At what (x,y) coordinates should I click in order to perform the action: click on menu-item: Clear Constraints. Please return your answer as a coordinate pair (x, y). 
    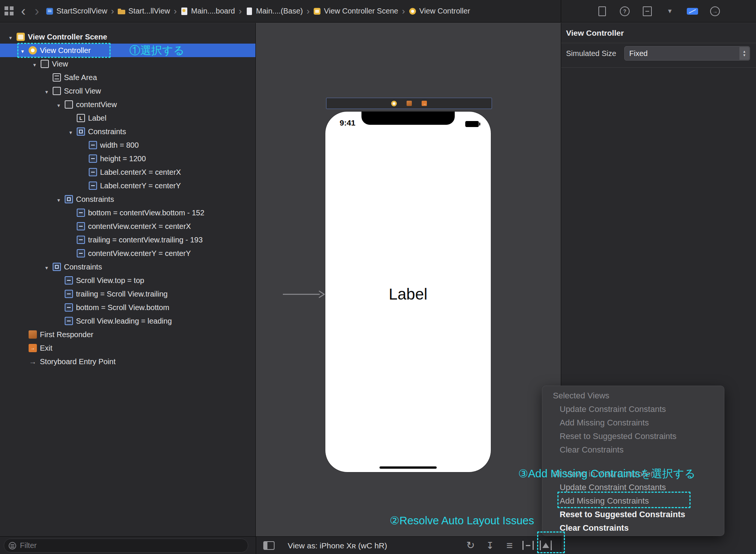
    Looking at the image, I should click on (633, 528).